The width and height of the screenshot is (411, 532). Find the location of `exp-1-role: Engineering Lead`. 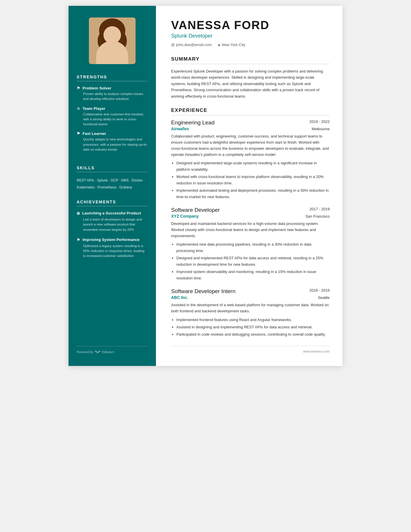

exp-1-role: Engineering Lead is located at coordinates (193, 123).